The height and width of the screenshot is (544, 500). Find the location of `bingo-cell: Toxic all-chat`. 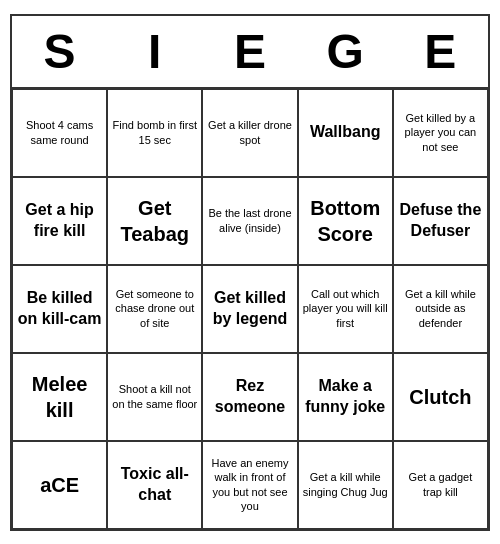

bingo-cell: Toxic all-chat is located at coordinates (154, 485).